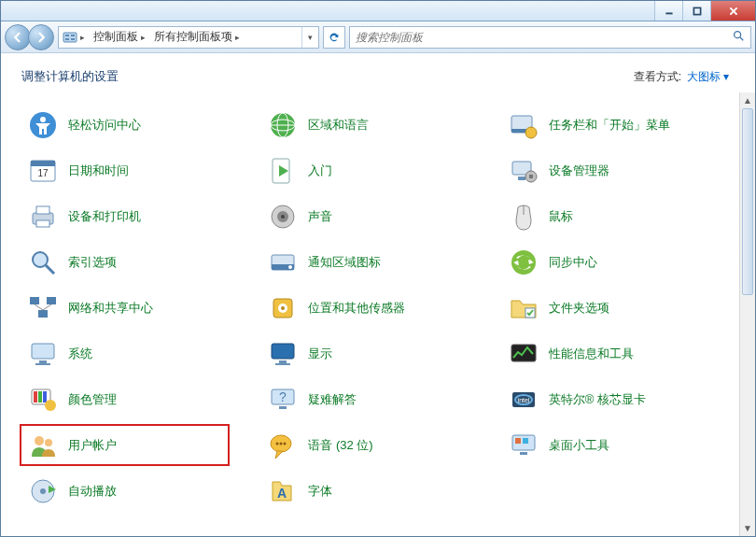 Image resolution: width=756 pixels, height=537 pixels. I want to click on forward-button, so click(41, 37).